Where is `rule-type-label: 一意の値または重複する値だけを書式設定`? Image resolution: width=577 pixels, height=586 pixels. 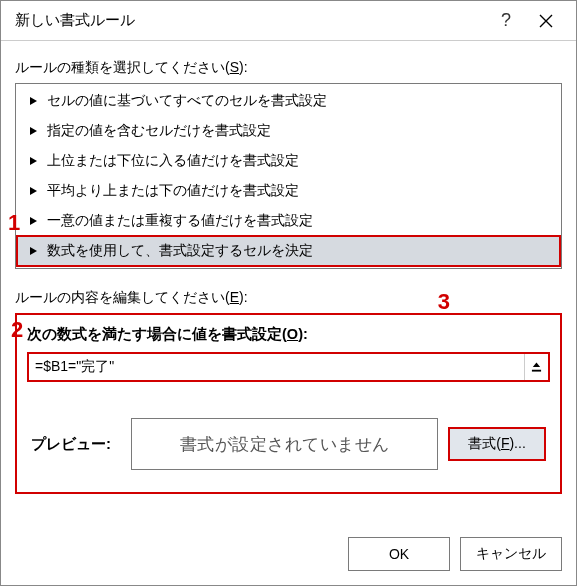 rule-type-label: 一意の値または重複する値だけを書式設定 is located at coordinates (180, 221).